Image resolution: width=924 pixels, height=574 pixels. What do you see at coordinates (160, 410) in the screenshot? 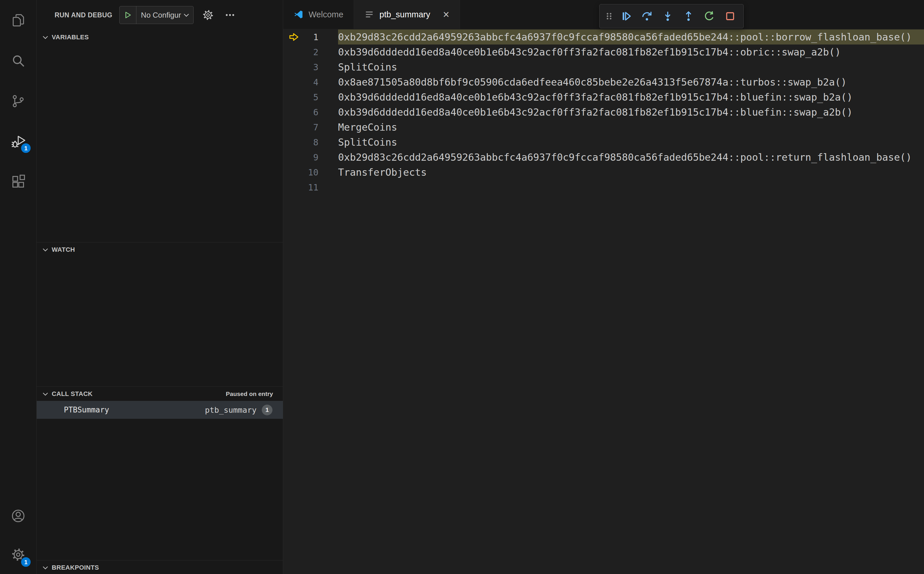
I see `stack-frame-row: PTBSummary ptb_summary 1` at bounding box center [160, 410].